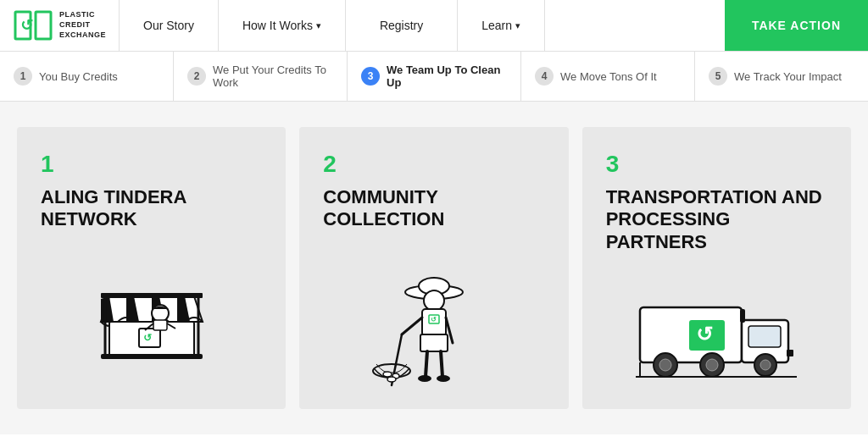 The image size is (868, 442). Describe the element at coordinates (422, 25) in the screenshot. I see `main-nav: Our Story How It Works ▾ Registry Learn …` at that location.